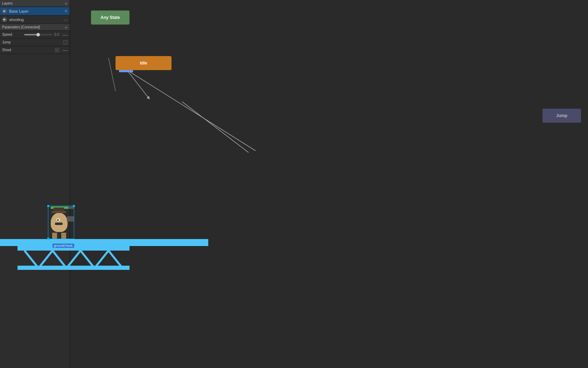 The width and height of the screenshot is (588, 368). Describe the element at coordinates (74, 258) in the screenshot. I see `truss-structure` at that location.